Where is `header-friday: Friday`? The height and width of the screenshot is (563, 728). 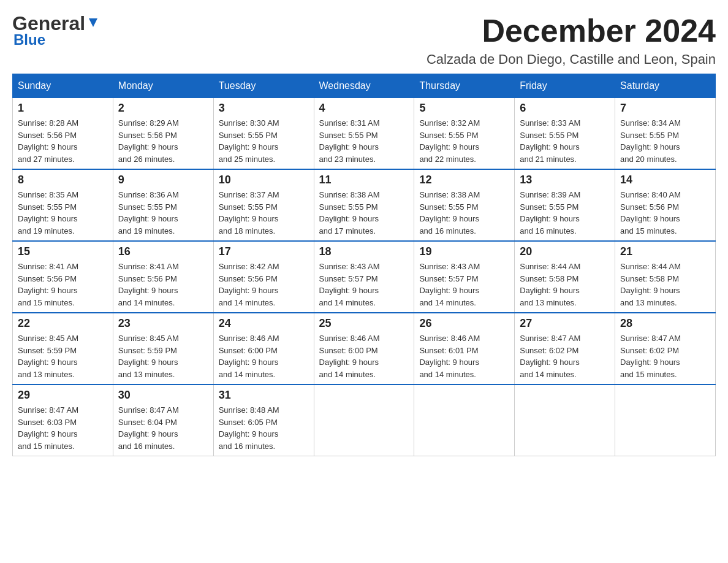
header-friday: Friday is located at coordinates (565, 86).